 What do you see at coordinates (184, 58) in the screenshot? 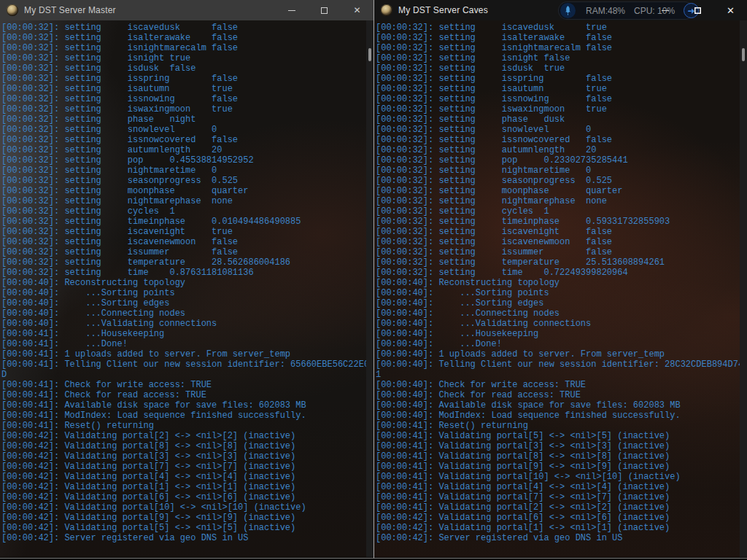
I see `console-line: [00:00:32]: setting isnight true` at bounding box center [184, 58].